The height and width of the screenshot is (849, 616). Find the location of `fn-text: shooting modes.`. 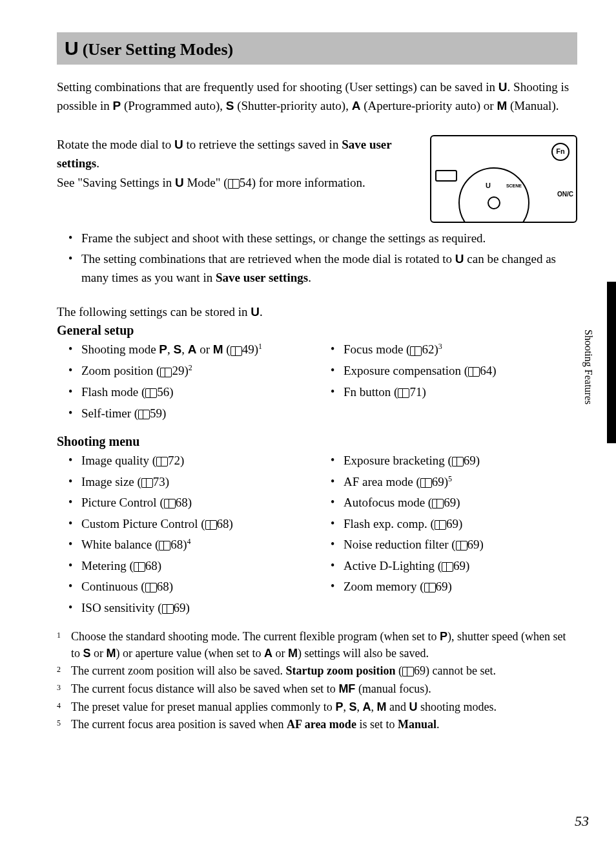

fn-text: shooting modes. is located at coordinates (457, 707).